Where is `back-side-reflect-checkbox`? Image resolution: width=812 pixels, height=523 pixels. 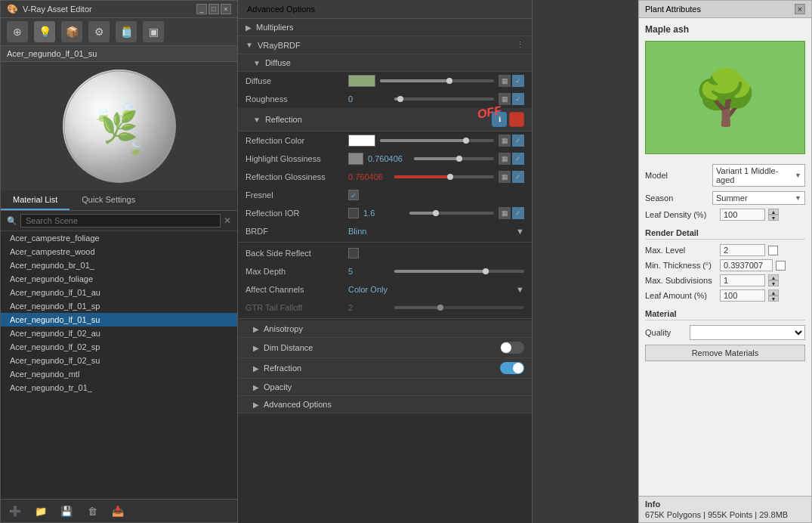 back-side-reflect-checkbox is located at coordinates (354, 253).